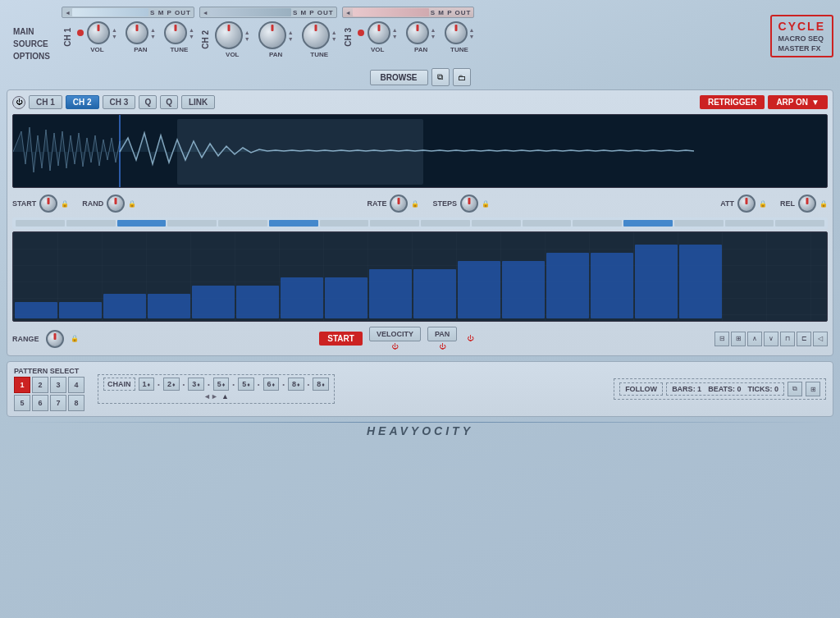 The width and height of the screenshot is (840, 618). I want to click on seq-icon-4: ∨, so click(771, 339).